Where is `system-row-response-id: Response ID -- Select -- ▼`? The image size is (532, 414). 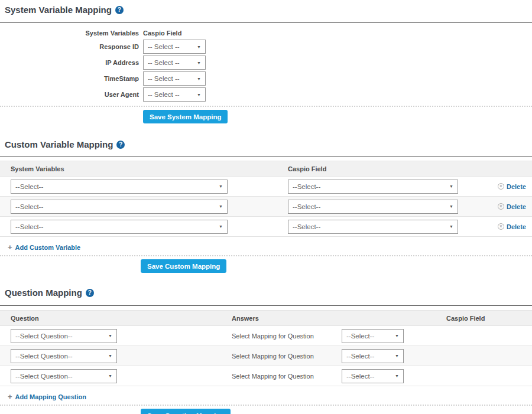
system-row-response-id: Response ID -- Select -- ▼ is located at coordinates (266, 47).